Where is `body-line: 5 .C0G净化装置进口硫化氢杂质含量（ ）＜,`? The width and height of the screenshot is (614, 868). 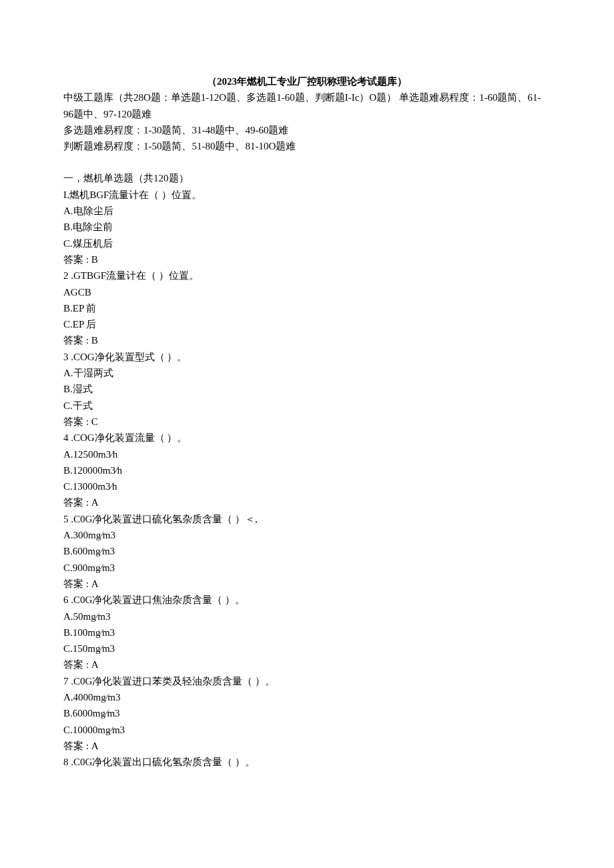 body-line: 5 .C0G净化装置进口硫化氢杂质含量（ ）＜, is located at coordinates (307, 519).